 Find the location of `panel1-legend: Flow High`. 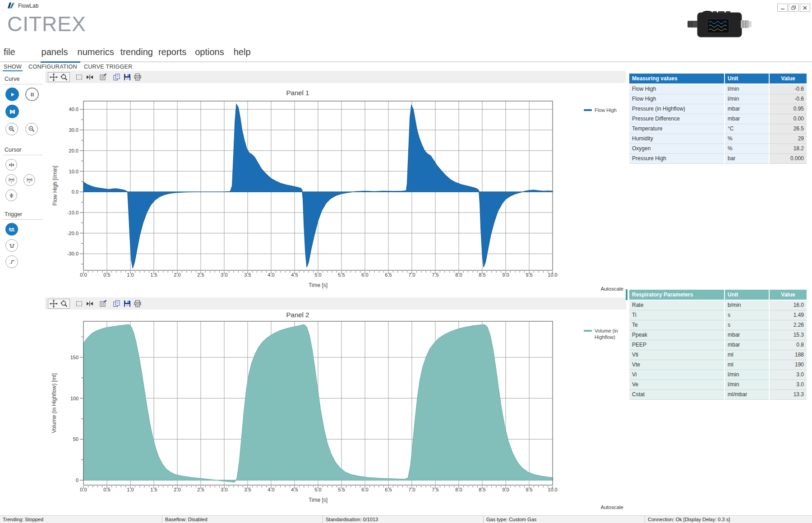

panel1-legend: Flow High is located at coordinates (604, 111).